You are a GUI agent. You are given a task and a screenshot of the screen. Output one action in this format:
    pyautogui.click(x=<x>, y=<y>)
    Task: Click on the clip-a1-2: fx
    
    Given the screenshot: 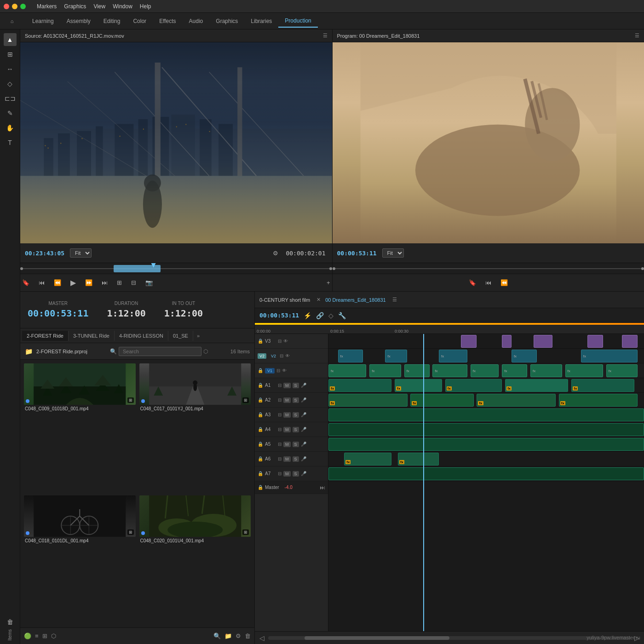 What is the action you would take?
    pyautogui.click(x=419, y=385)
    